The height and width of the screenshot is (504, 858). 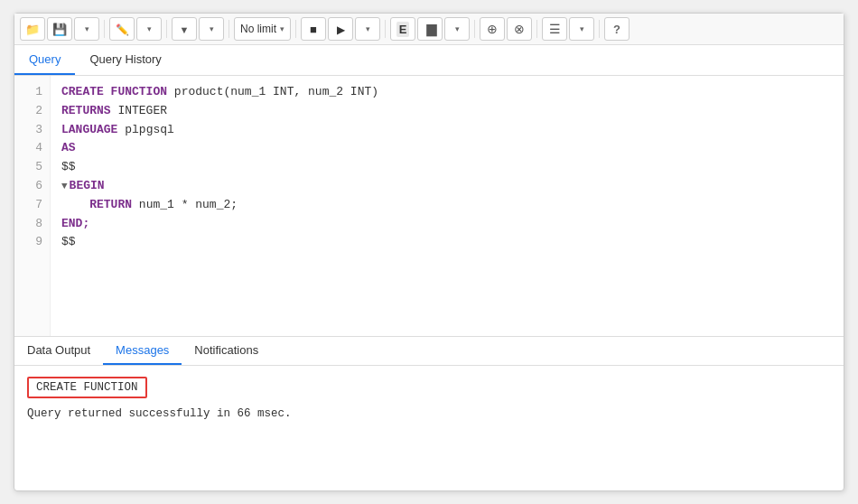 I want to click on filter-icon, so click(x=184, y=29).